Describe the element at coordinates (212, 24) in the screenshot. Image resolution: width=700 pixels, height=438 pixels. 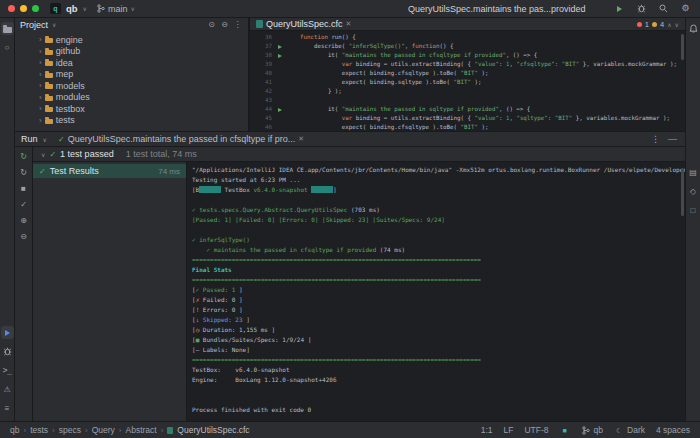
I see `locate-file-button: ⊙` at that location.